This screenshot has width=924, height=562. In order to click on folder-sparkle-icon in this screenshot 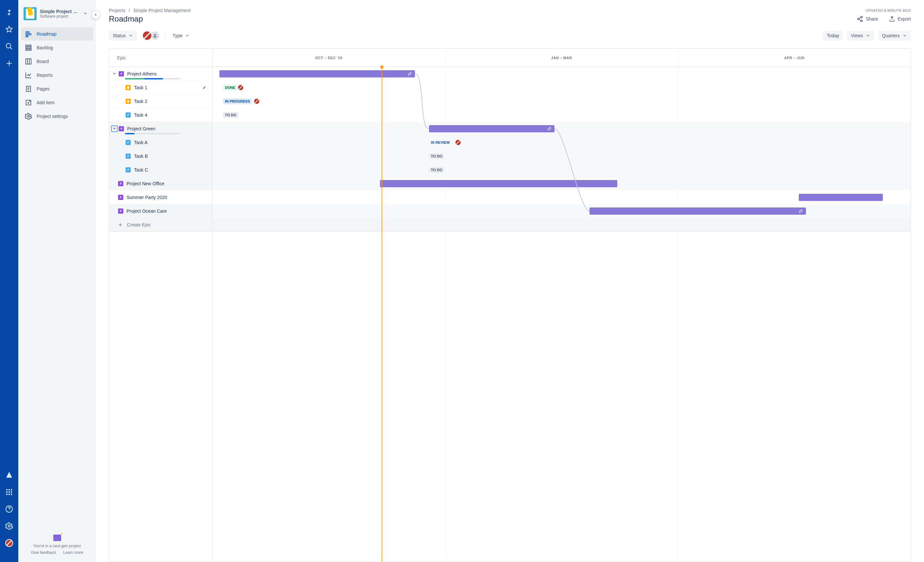, I will do `click(57, 538)`.